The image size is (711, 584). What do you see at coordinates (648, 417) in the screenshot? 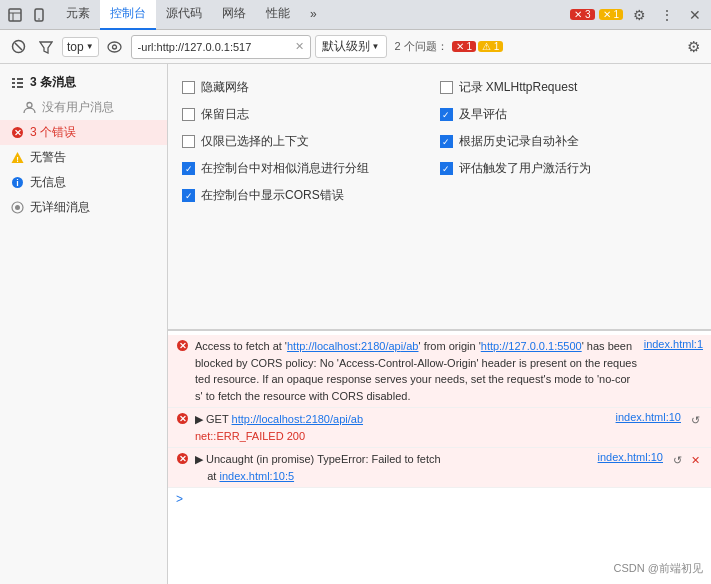
I see `log-file-2: index.html:10` at bounding box center [648, 417].